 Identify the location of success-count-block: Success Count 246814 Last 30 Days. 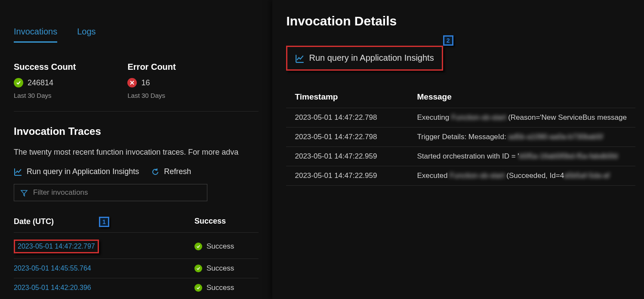
(45, 81).